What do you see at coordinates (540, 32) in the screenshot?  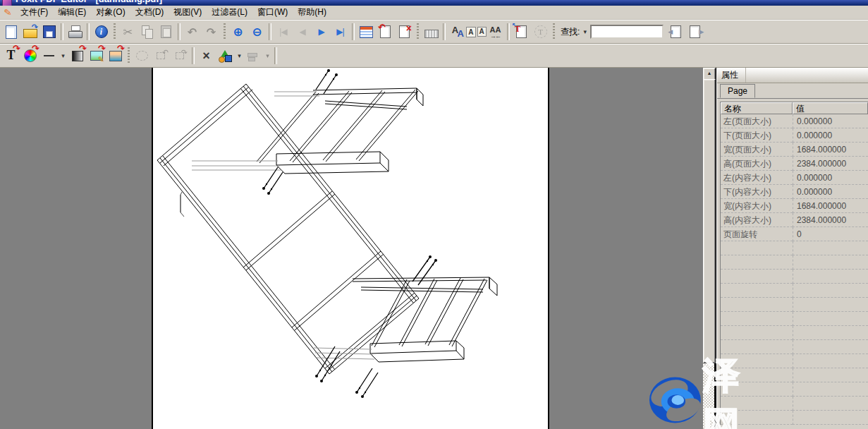 I see `text-circle-button: T` at bounding box center [540, 32].